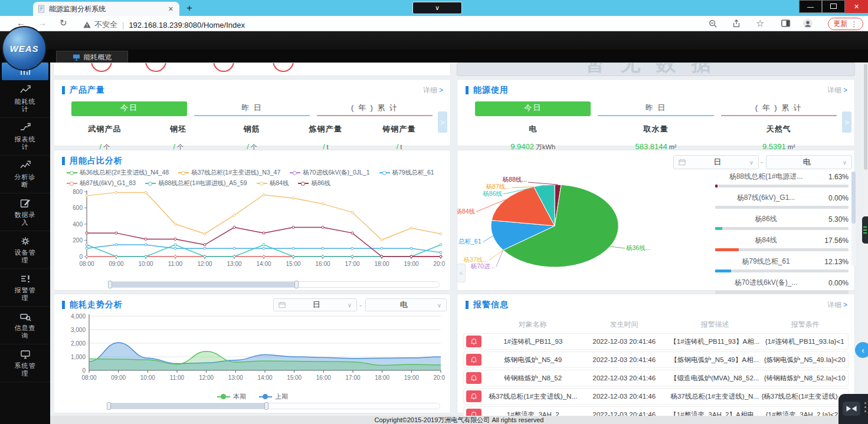 This screenshot has width=868, height=424. Describe the element at coordinates (713, 24) in the screenshot. I see `zoom-out-icon` at that location.